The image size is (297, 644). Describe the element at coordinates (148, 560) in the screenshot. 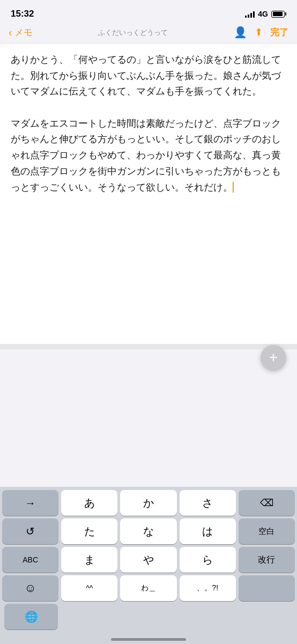

I see `keyboard-row-3: ABC ま や ら 改行` at that location.